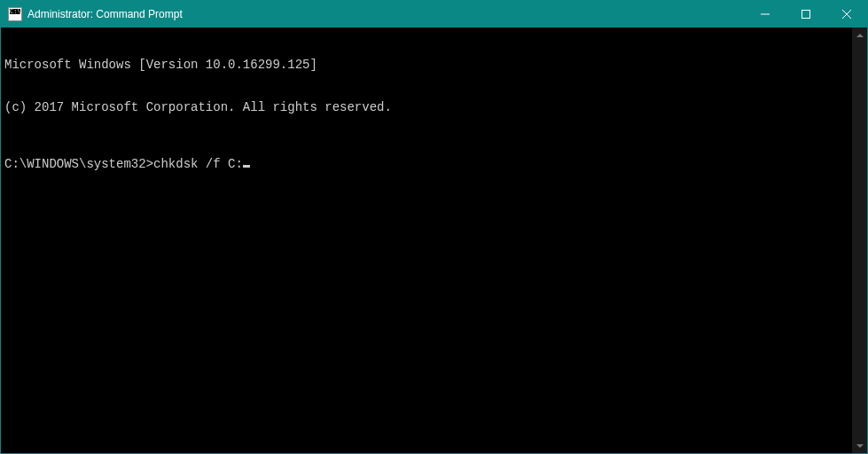  What do you see at coordinates (860, 445) in the screenshot?
I see `scroll-down-button` at bounding box center [860, 445].